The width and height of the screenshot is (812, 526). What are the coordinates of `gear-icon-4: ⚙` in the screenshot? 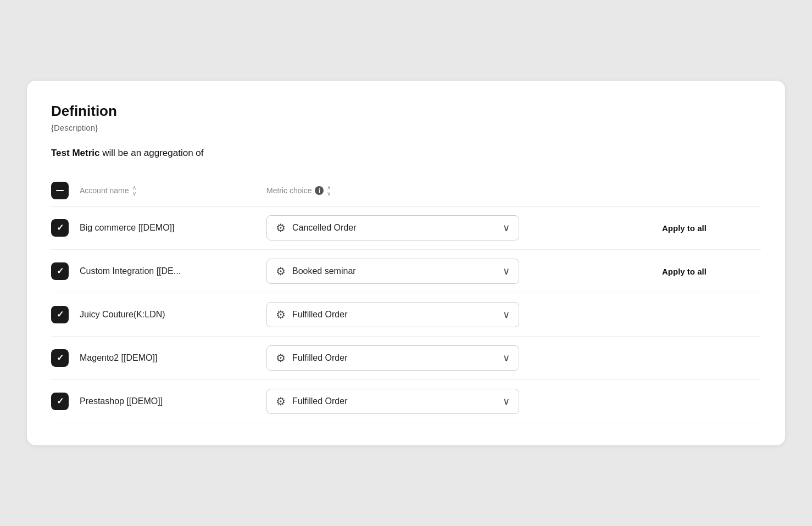 It's located at (281, 358).